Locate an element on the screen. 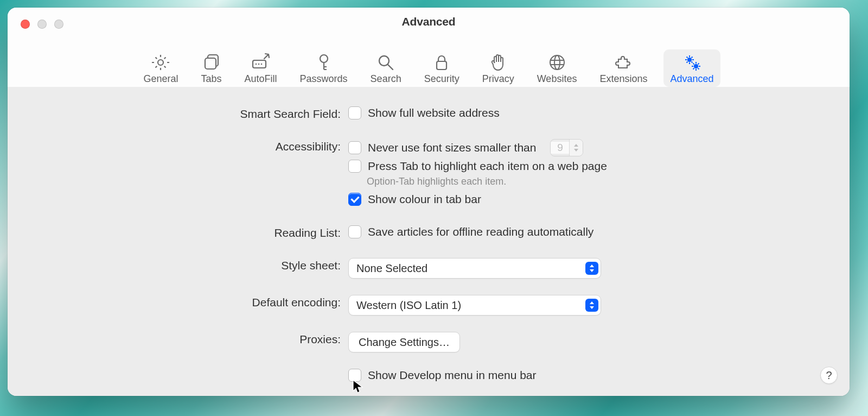  tab-label: Privacy is located at coordinates (498, 79).